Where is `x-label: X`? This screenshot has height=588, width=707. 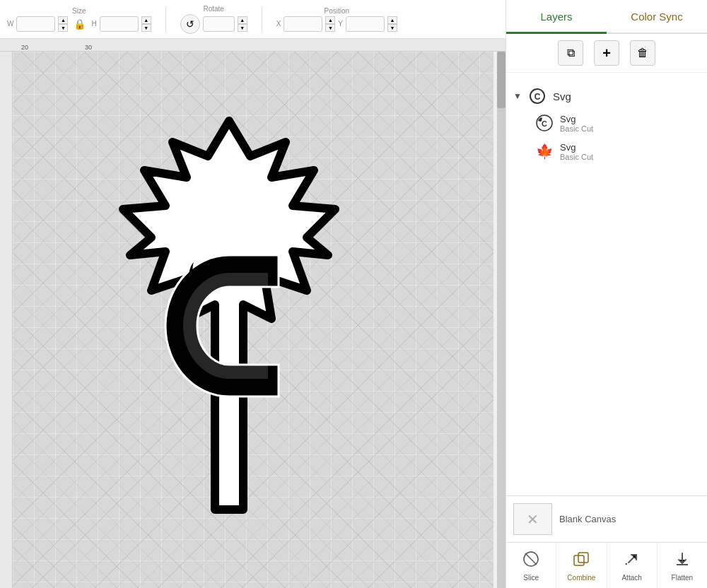
x-label: X is located at coordinates (279, 24).